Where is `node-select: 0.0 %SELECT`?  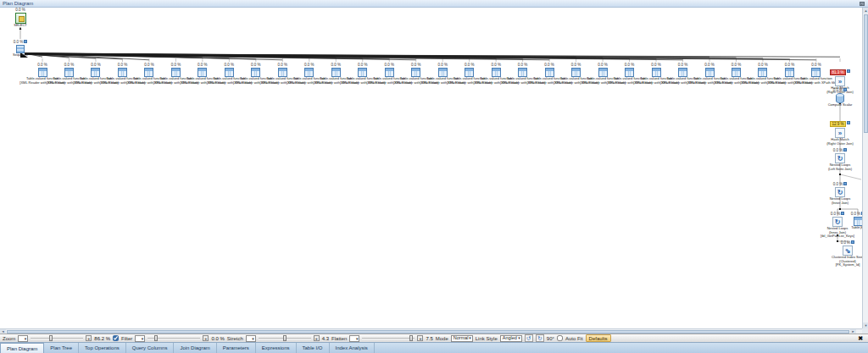 node-select: 0.0 %SELECT is located at coordinates (23, 18).